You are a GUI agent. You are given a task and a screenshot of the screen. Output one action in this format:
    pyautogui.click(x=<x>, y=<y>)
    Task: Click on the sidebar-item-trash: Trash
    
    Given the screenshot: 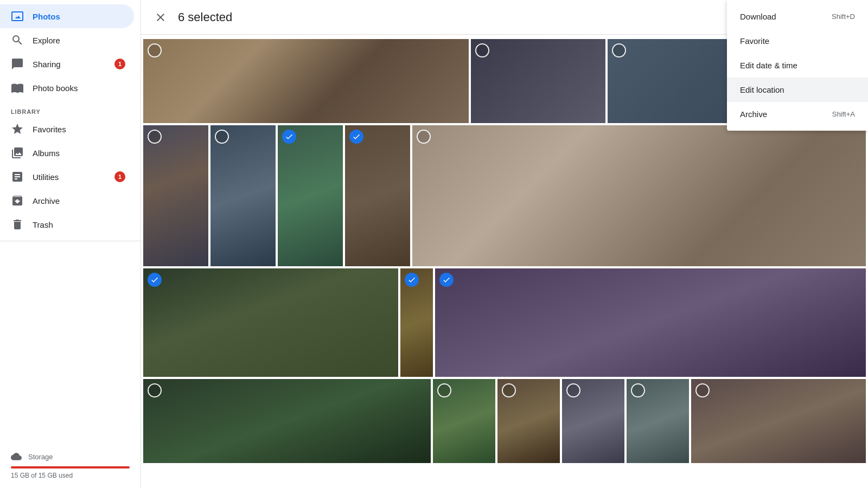 What is the action you would take?
    pyautogui.click(x=67, y=224)
    